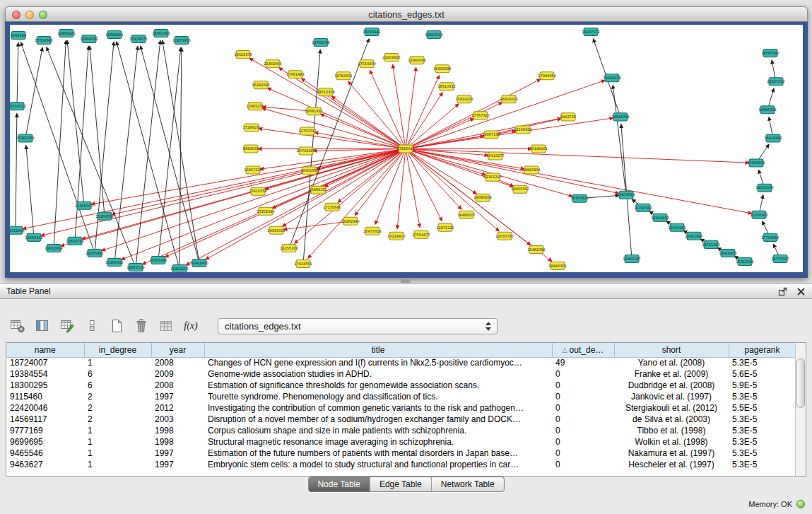  I want to click on graph-node: 9886038, so click(251, 148).